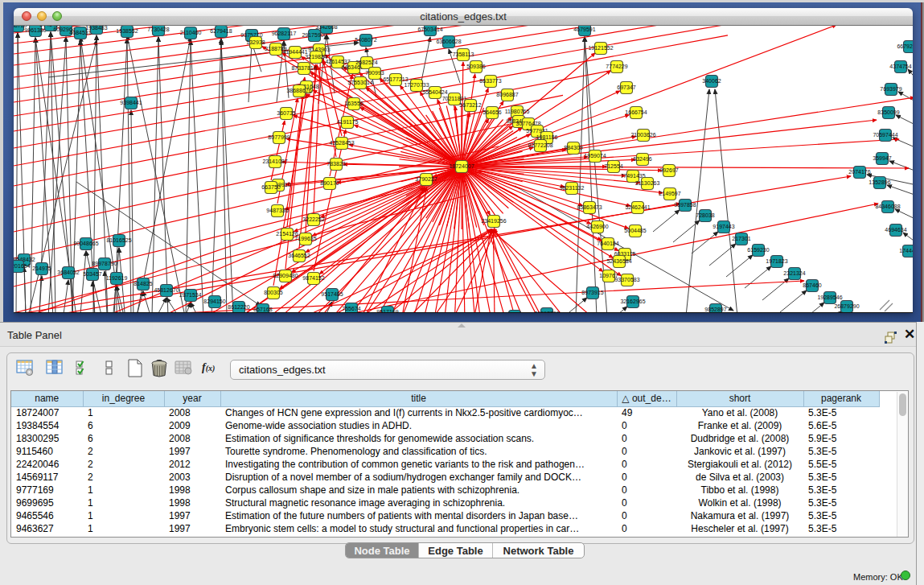 The height and width of the screenshot is (585, 924). What do you see at coordinates (256, 42) in the screenshot?
I see `svg-text: 132938` at bounding box center [256, 42].